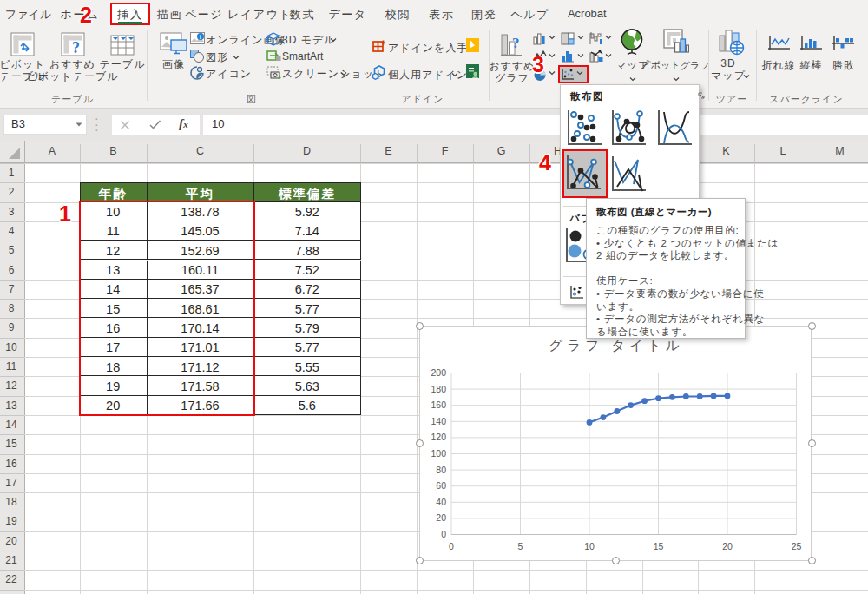 The width and height of the screenshot is (868, 594). I want to click on svg-text: 10, so click(589, 546).